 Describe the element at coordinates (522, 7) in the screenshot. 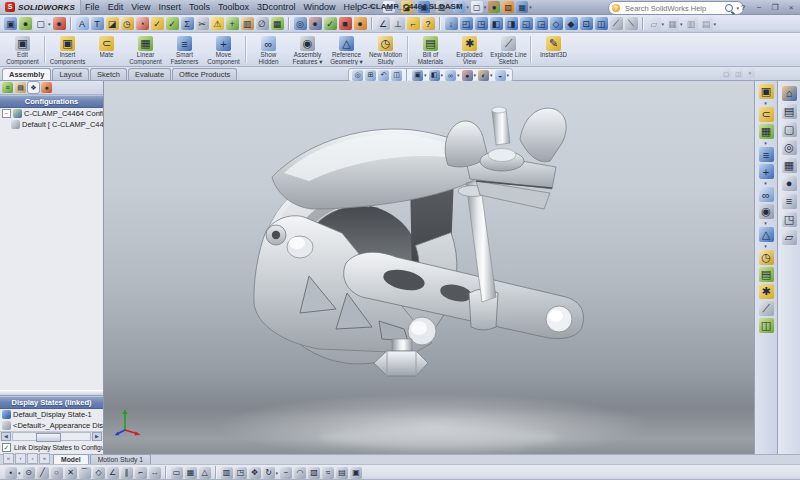

I see `screen-capture-icon: ▦` at that location.